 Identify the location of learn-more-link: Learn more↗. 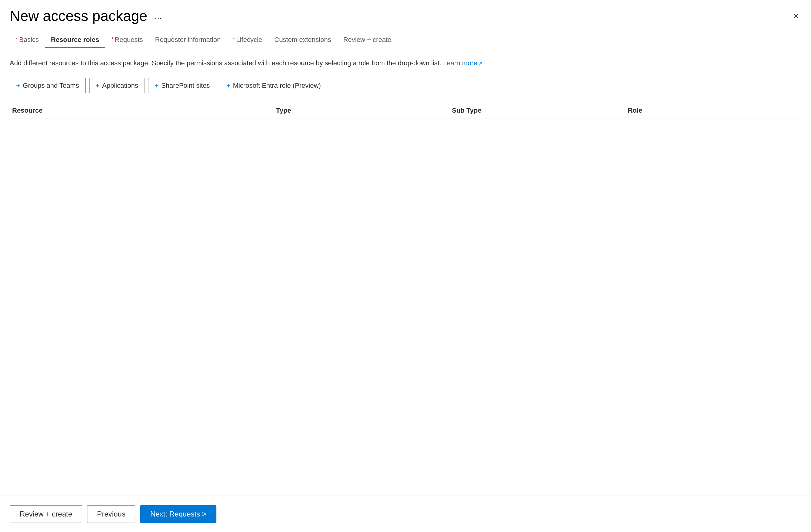
(463, 63).